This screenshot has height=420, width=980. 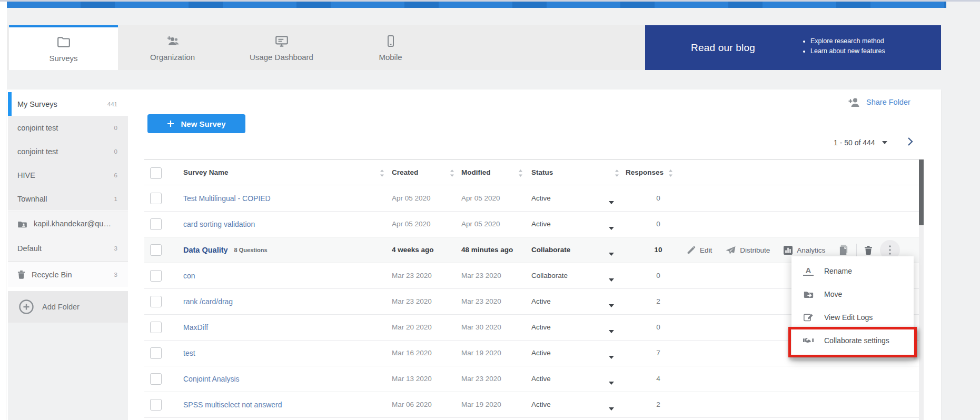 What do you see at coordinates (68, 127) in the screenshot?
I see `sidebar-item-conjoint-test-1: conjoint test 0` at bounding box center [68, 127].